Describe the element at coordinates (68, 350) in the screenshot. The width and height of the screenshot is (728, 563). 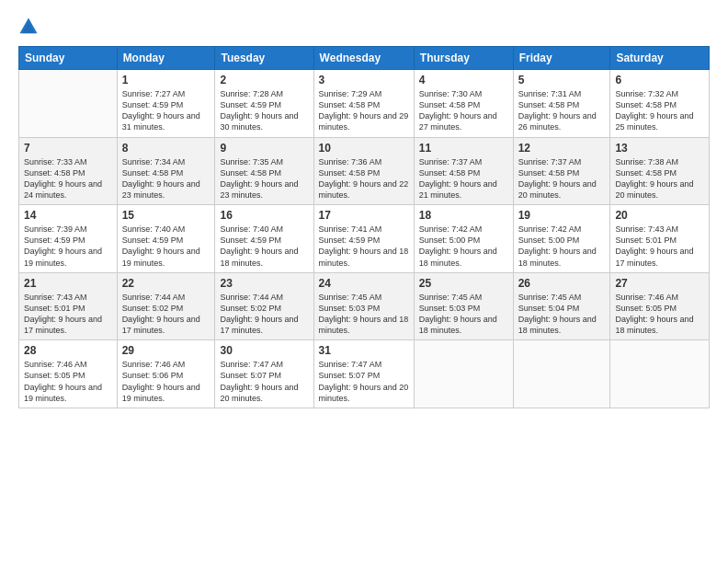
I see `day-number: 28` at that location.